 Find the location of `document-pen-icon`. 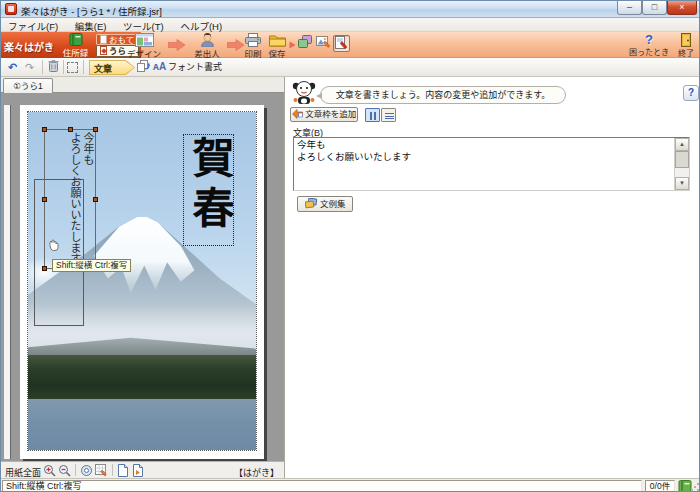

document-pen-icon is located at coordinates (342, 43).